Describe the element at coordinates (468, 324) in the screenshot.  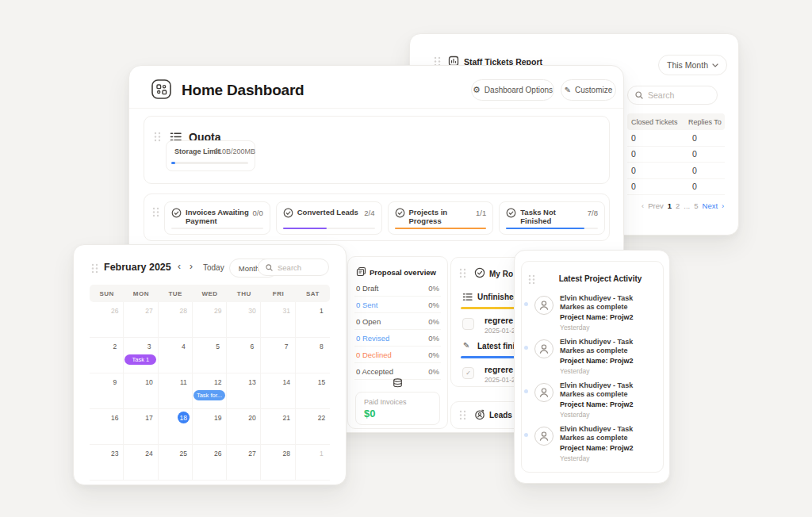
I see `task-checkbox` at that location.